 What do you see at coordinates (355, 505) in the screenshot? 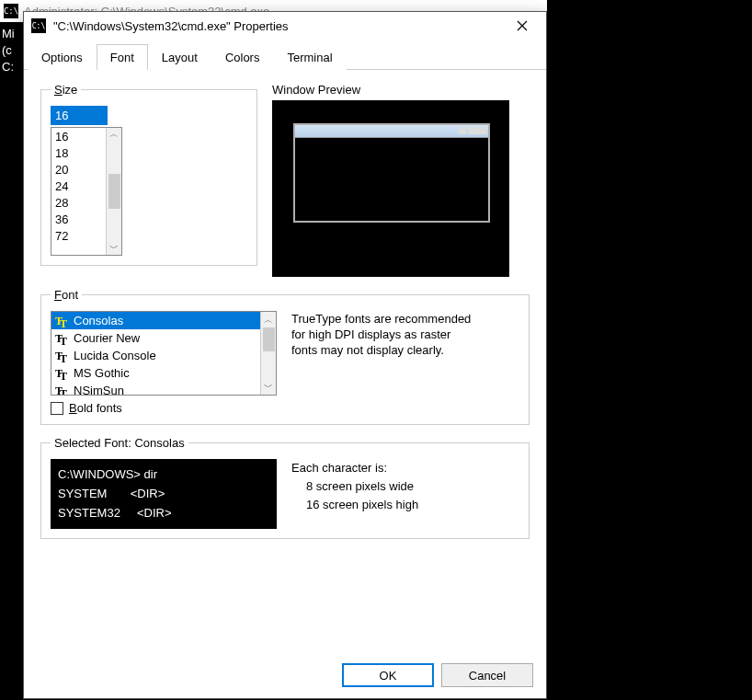
I see `char-height-text: 16 screen pixels high` at bounding box center [355, 505].